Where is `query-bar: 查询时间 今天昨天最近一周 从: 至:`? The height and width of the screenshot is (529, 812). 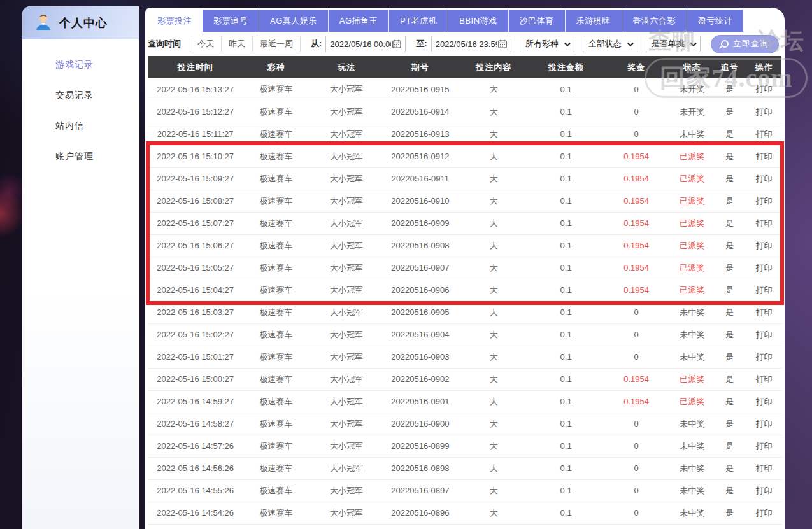
query-bar: 查询时间 今天昨天最近一周 从: 至: is located at coordinates (465, 44).